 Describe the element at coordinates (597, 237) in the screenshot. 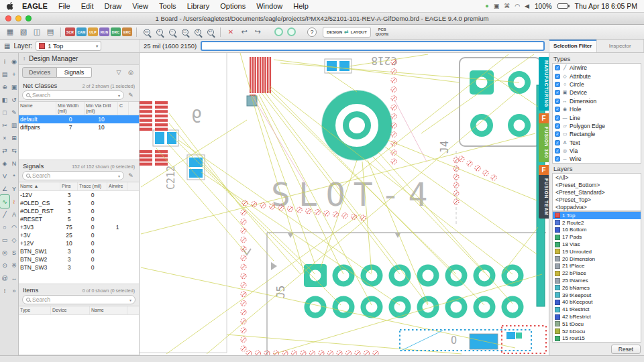

I see `layer-row-pads: 17 Pads` at that location.